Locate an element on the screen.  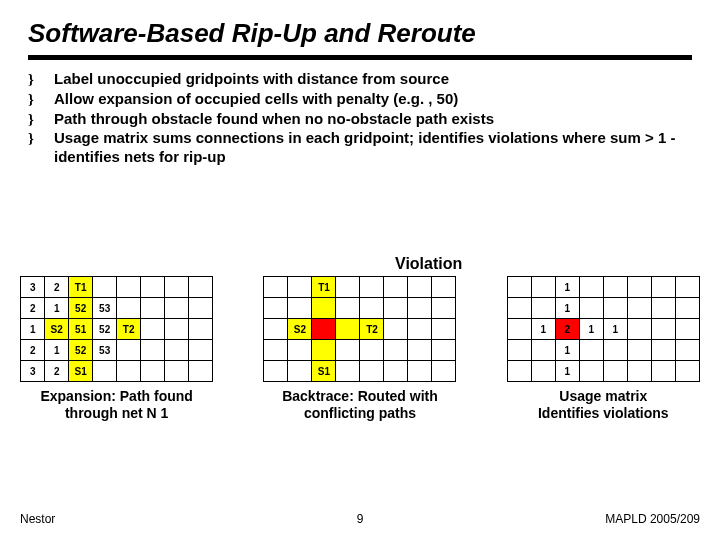
grid-cell: T1 is located at coordinates (324, 288).